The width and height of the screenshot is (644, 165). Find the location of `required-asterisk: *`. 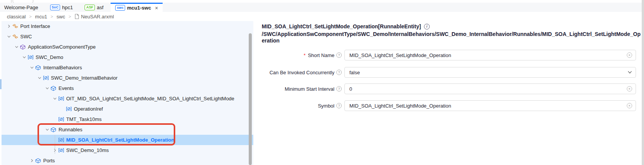

required-asterisk: * is located at coordinates (305, 55).